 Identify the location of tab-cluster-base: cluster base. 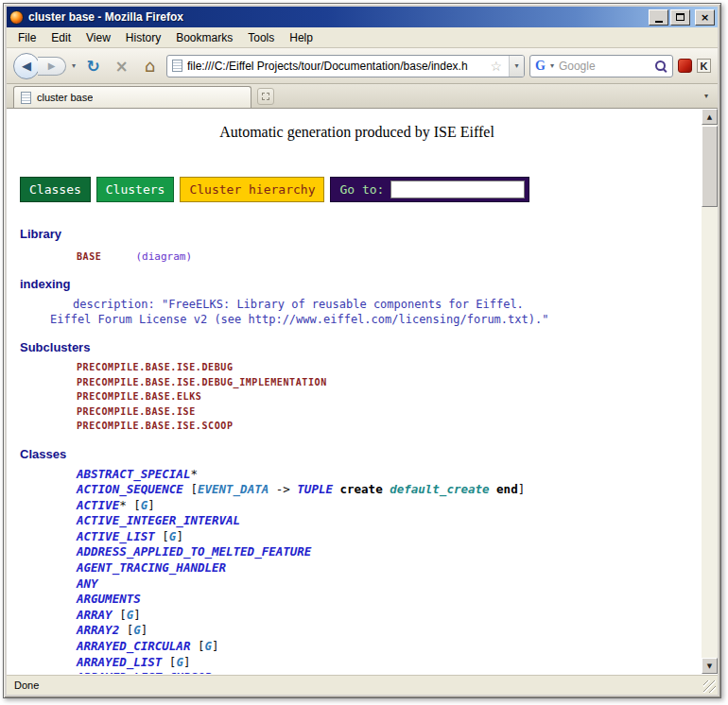
(132, 96).